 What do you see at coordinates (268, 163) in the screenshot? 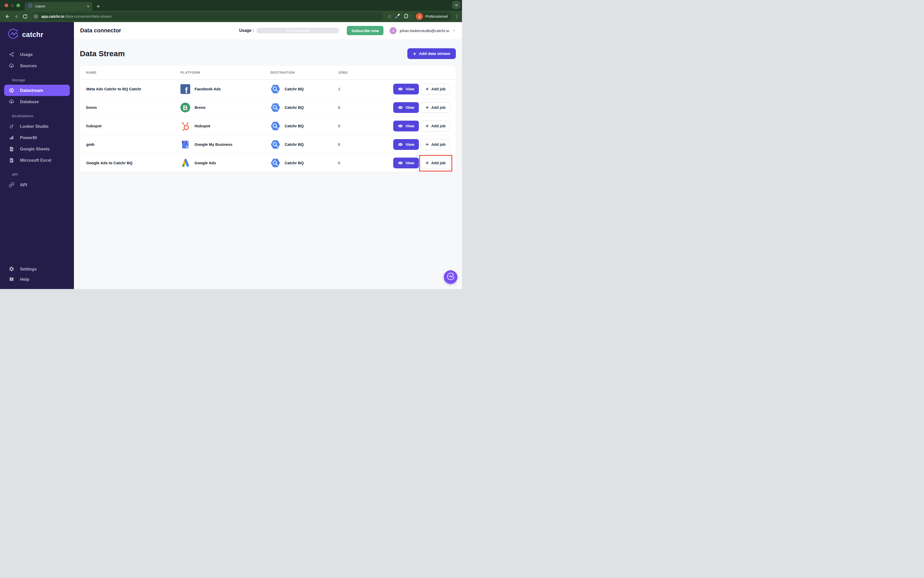
I see `table-row: Google Ads to Catchr BQ Google Ads Catc` at bounding box center [268, 163].